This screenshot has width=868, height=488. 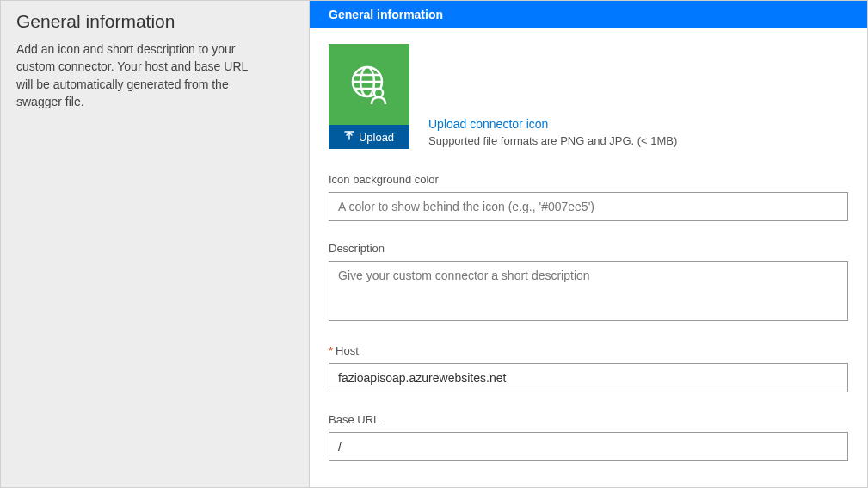 I want to click on upload-button-label: Upload, so click(x=377, y=138).